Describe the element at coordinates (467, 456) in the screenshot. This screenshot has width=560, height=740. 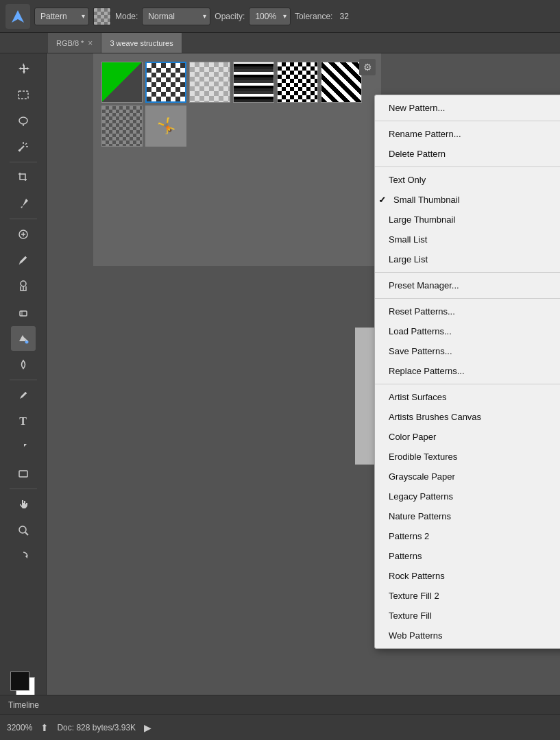
I see `menu-item-erodible-textures: Erodible Textures` at that location.